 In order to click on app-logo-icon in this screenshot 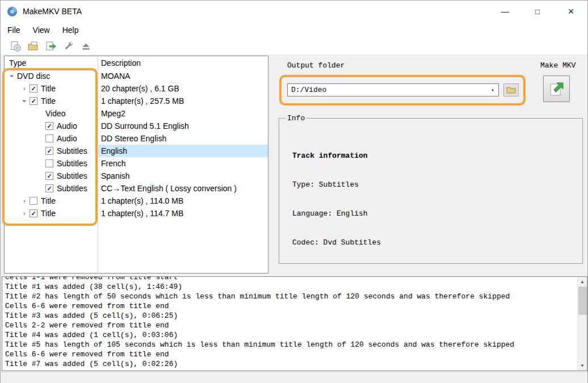, I will do `click(12, 11)`.